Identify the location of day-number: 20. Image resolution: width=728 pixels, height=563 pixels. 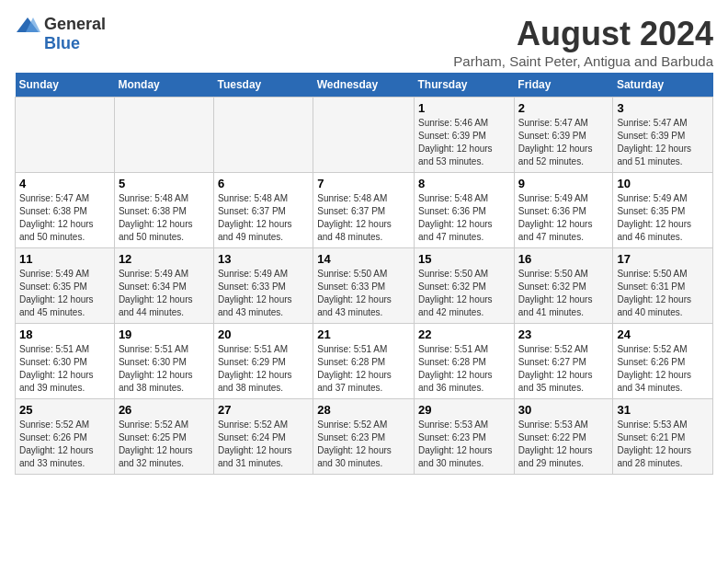
(263, 335).